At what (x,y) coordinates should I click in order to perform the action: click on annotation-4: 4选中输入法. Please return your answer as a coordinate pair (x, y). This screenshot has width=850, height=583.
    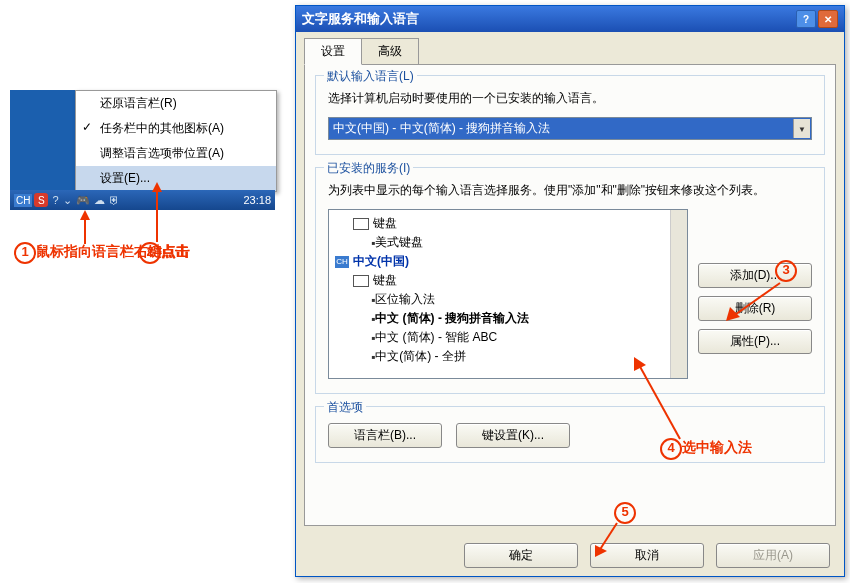
    Looking at the image, I should click on (706, 449).